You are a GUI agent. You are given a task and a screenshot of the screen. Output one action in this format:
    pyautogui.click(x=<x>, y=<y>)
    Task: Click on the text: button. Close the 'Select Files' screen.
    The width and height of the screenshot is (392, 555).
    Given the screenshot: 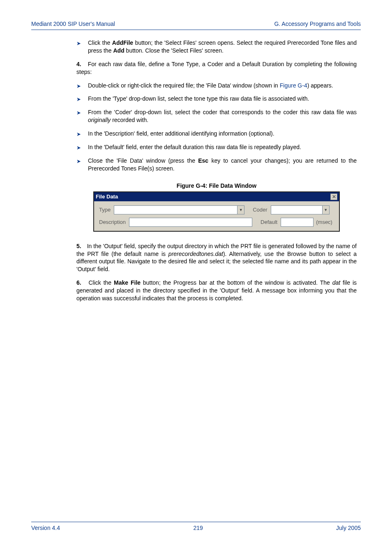 What is the action you would take?
    pyautogui.click(x=174, y=51)
    